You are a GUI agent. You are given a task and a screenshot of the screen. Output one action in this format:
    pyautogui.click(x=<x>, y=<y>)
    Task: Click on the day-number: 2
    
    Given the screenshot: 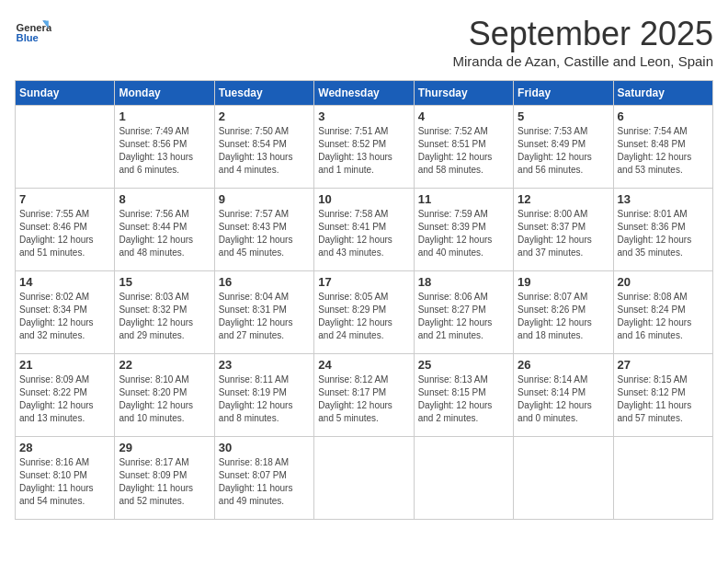 What is the action you would take?
    pyautogui.click(x=265, y=116)
    